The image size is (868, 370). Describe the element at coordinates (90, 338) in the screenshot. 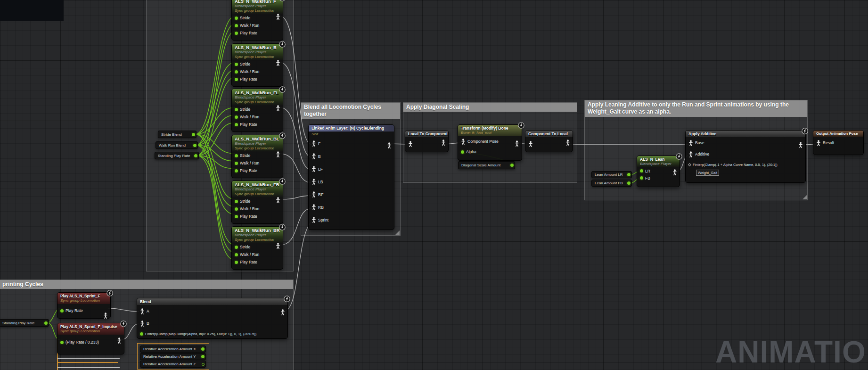

I see `node-play-als-n-sprint-f-impulse: Play ALS_N_Sprint_F_Impulse Sync group L…` at that location.